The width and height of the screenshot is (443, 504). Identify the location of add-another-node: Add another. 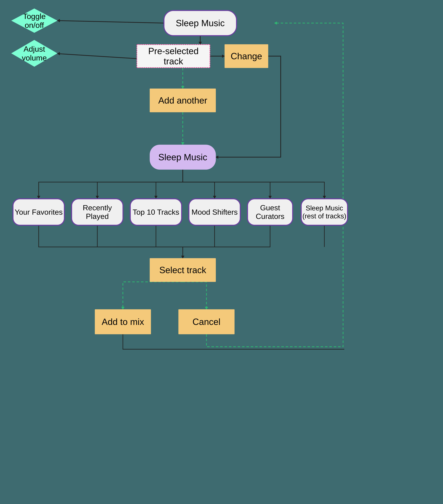
(183, 100).